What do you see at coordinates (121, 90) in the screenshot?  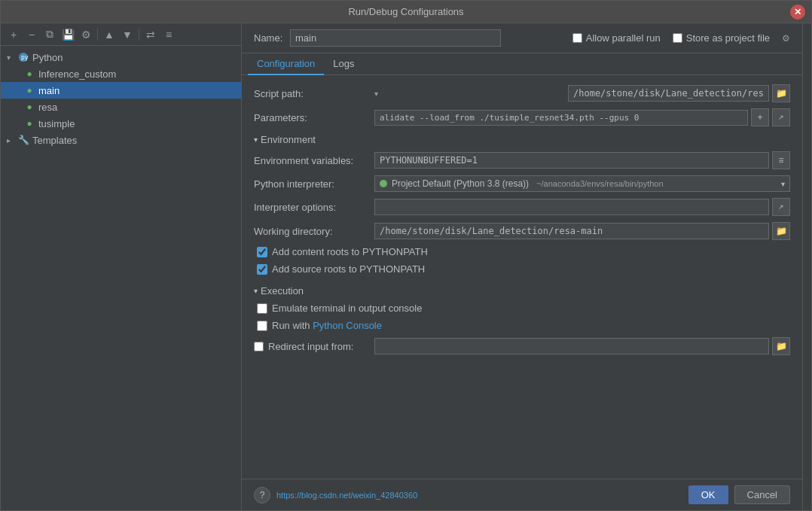 I see `tree-item-main: ● main` at bounding box center [121, 90].